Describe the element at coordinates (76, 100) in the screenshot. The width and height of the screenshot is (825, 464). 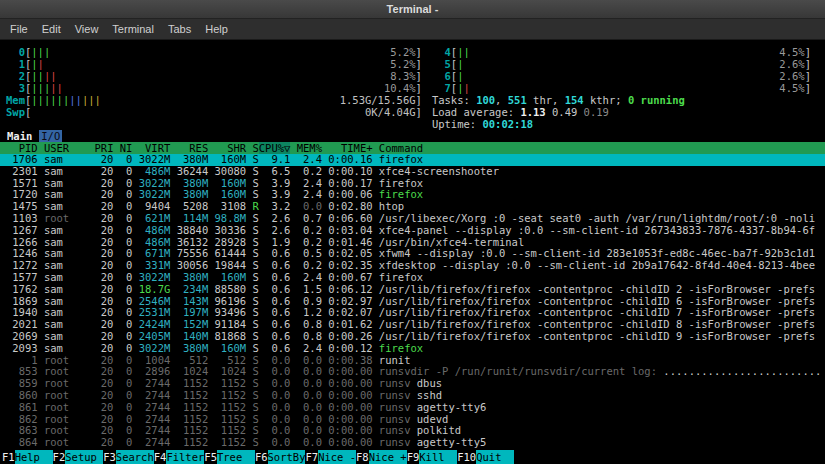
I see `meter-segment-blue: ||` at that location.